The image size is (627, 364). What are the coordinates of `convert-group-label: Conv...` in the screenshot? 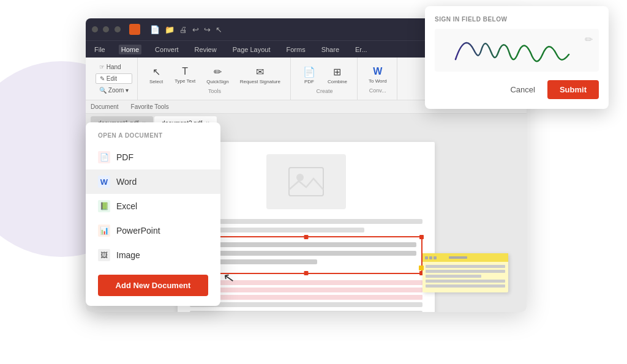 It's located at (378, 91).